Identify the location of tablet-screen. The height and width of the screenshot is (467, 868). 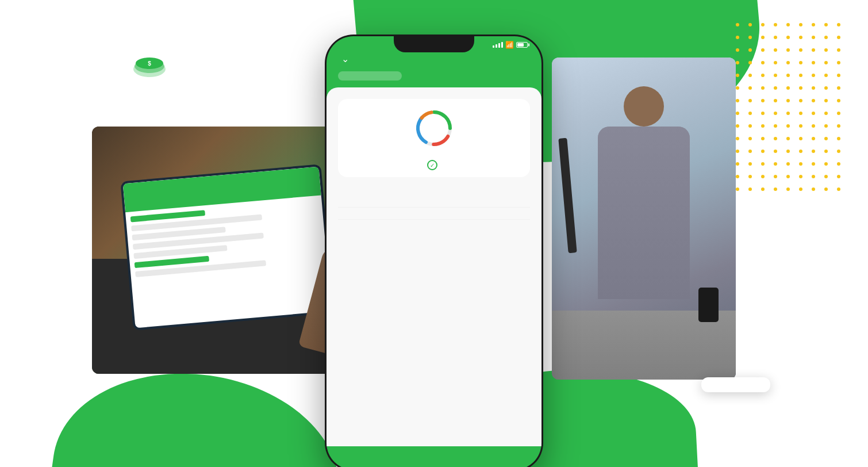
(228, 247).